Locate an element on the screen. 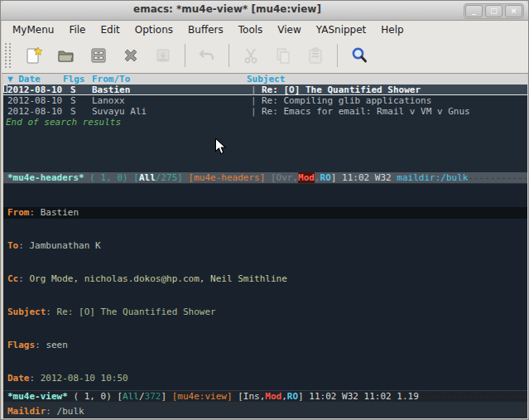  menu-item-edit: Edit is located at coordinates (111, 30).